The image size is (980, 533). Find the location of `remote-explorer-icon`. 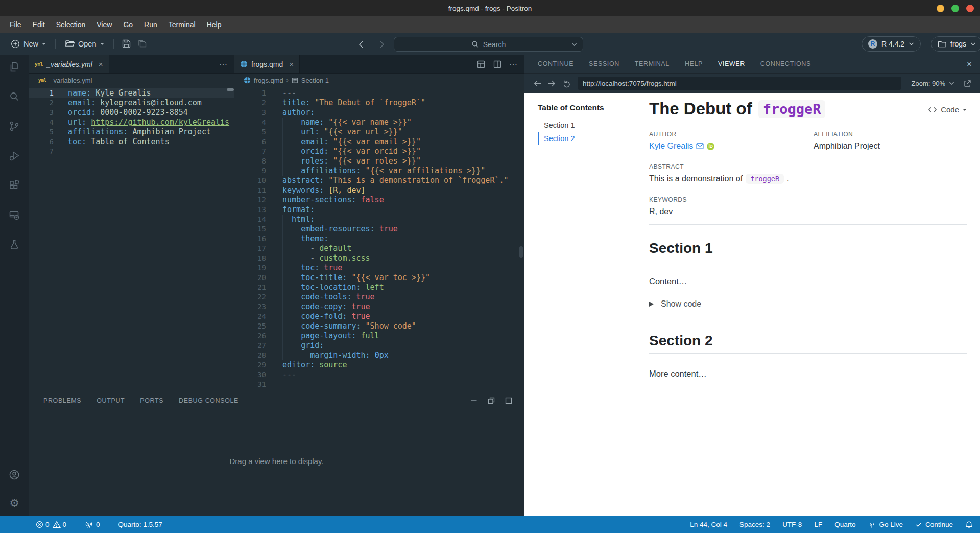

remote-explorer-icon is located at coordinates (14, 215).